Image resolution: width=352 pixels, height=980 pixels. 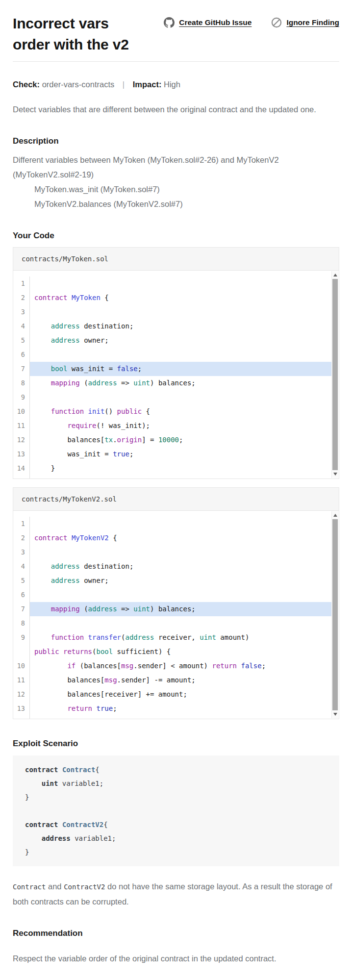 I want to click on exploit-code-line: address variable1;, so click(x=176, y=838).